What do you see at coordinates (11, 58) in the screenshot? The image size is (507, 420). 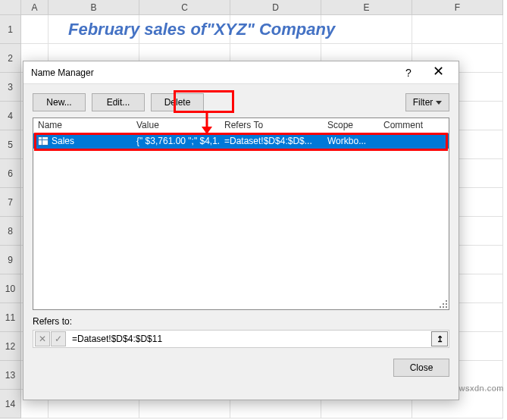 I see `row-header-2: 2` at bounding box center [11, 58].